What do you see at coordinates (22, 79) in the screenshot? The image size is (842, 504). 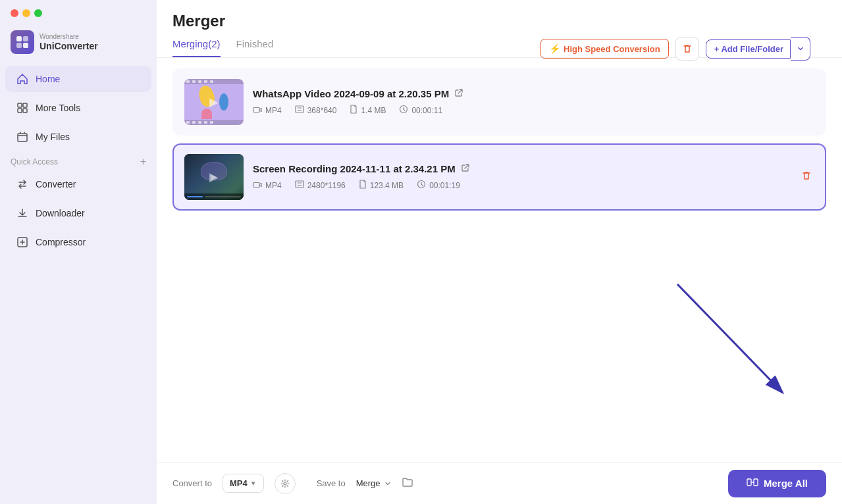 I see `home-icon` at bounding box center [22, 79].